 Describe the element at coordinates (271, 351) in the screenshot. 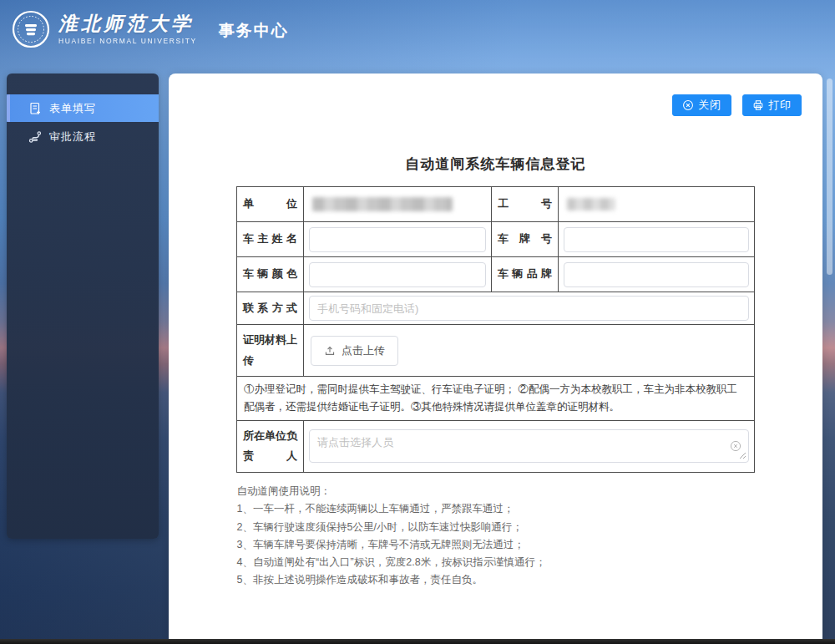

I see `upload-label: 证明材料上传` at that location.